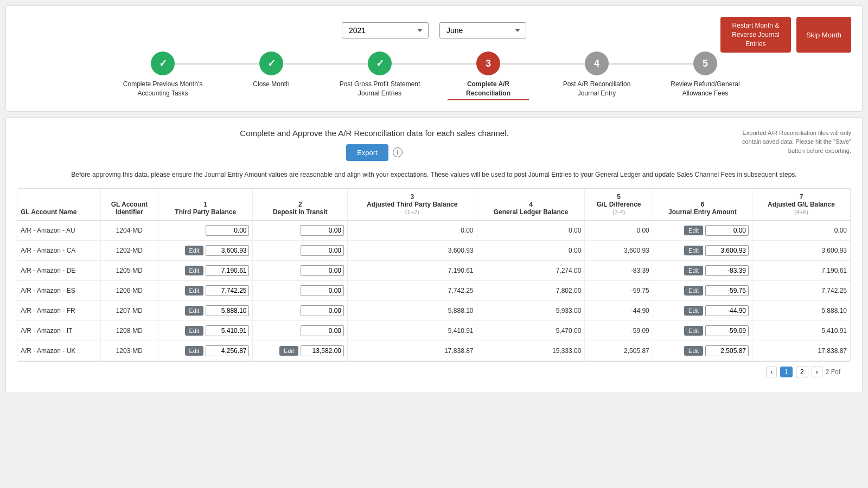 This screenshot has height=488, width=868. Describe the element at coordinates (301, 350) in the screenshot. I see `cell-deposit: Edit` at that location.